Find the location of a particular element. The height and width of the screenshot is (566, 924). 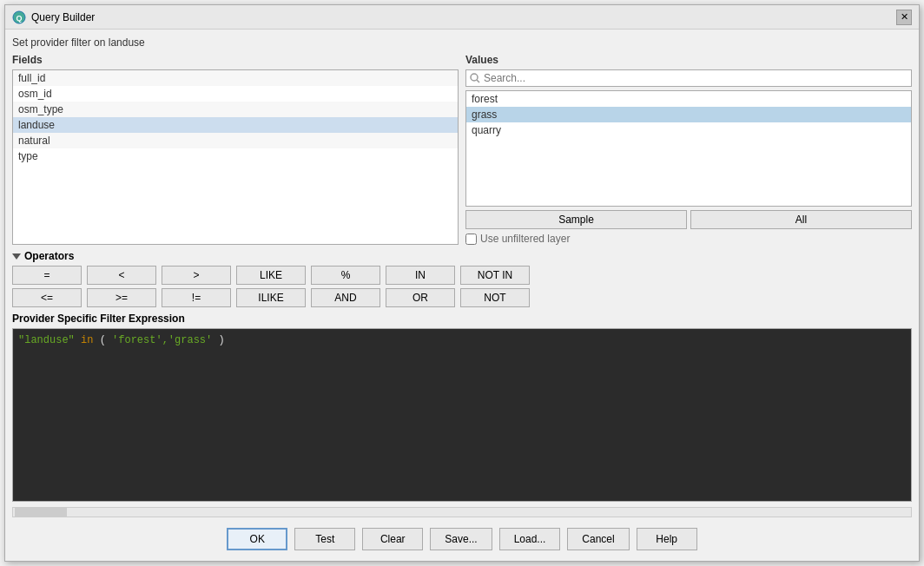

close-button: ✕ is located at coordinates (904, 17).